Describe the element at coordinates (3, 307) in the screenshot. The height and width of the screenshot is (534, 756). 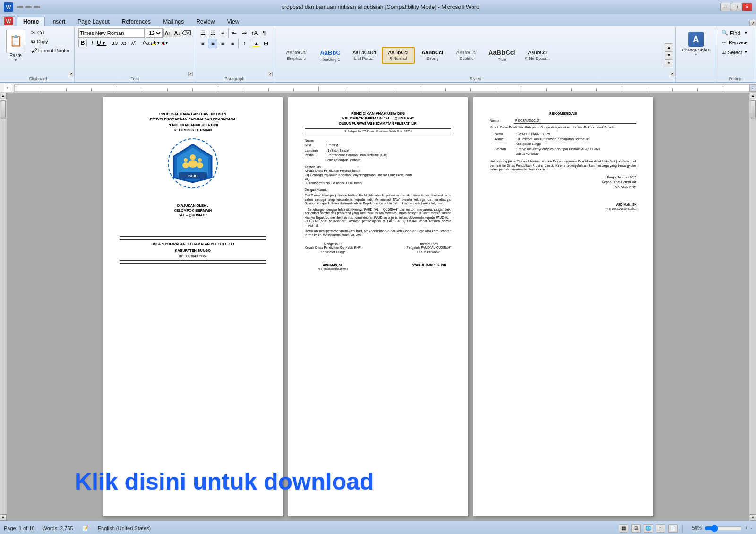
I see `scroll-track-vertical` at that location.